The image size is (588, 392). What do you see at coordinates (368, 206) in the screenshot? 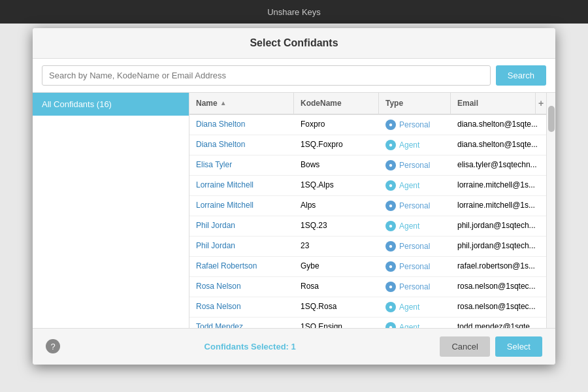
I see `table-row: Lorraine Mitchell Alps ● Personal lorrai…` at bounding box center [368, 206].